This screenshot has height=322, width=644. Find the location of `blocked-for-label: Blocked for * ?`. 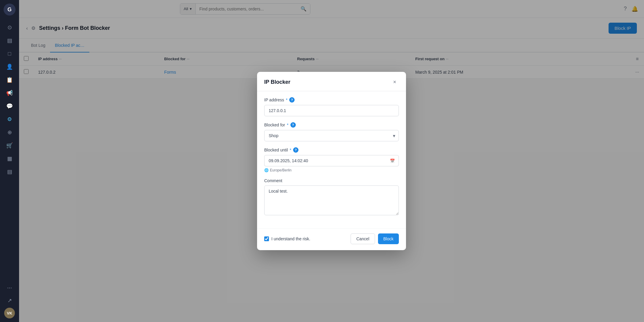

blocked-for-label: Blocked for * ? is located at coordinates (332, 125).